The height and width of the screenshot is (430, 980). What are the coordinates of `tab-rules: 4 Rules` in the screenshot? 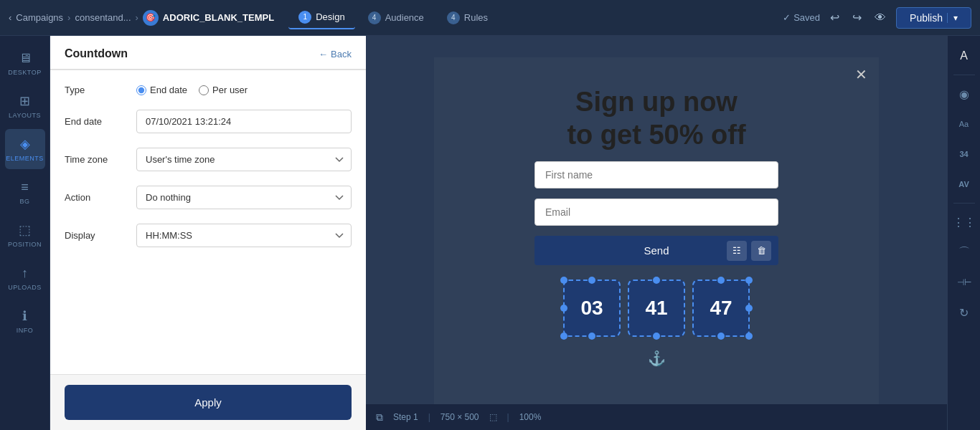 It's located at (468, 18).